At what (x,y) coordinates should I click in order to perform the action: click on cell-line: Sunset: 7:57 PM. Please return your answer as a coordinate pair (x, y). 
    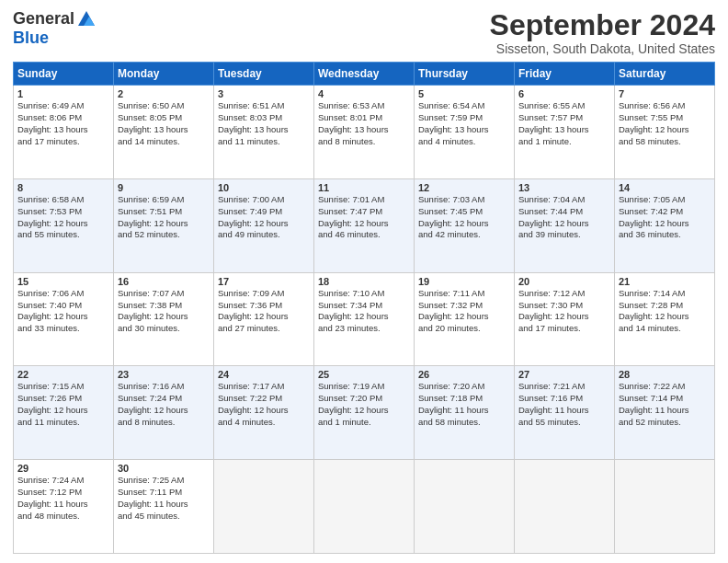
    Looking at the image, I should click on (564, 118).